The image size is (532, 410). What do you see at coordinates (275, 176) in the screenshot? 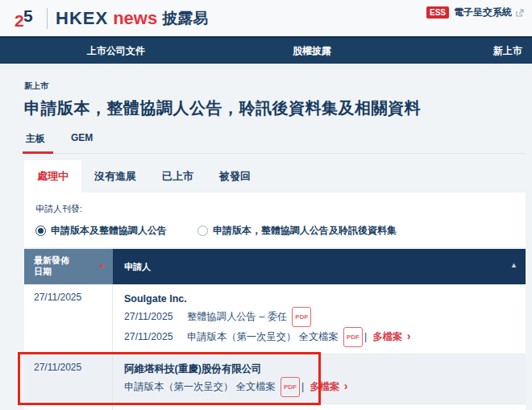
I see `status-tabs: 處理中 沒有進展 已上市 被發回` at bounding box center [275, 176].